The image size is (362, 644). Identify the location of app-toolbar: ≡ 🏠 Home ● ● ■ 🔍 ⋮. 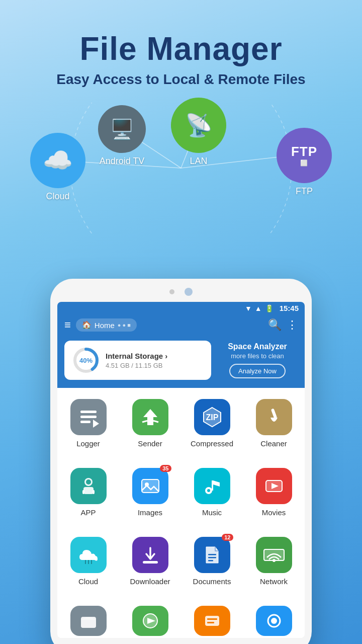
(181, 325).